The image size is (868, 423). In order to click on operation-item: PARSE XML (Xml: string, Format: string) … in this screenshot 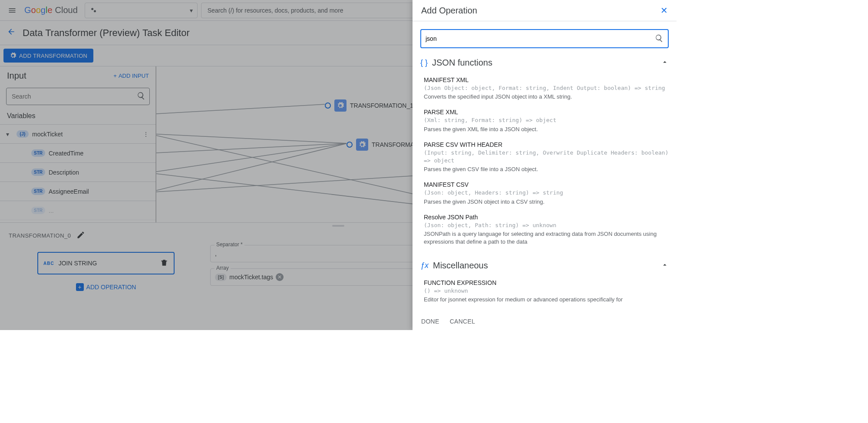, I will do `click(546, 121)`.